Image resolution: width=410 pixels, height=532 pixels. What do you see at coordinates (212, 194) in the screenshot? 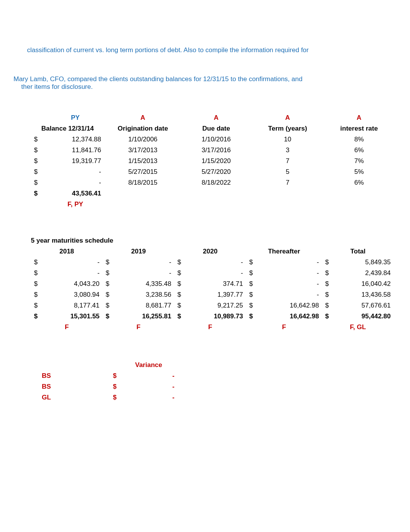
I see `total-row: $ 43,536.41` at bounding box center [212, 194].